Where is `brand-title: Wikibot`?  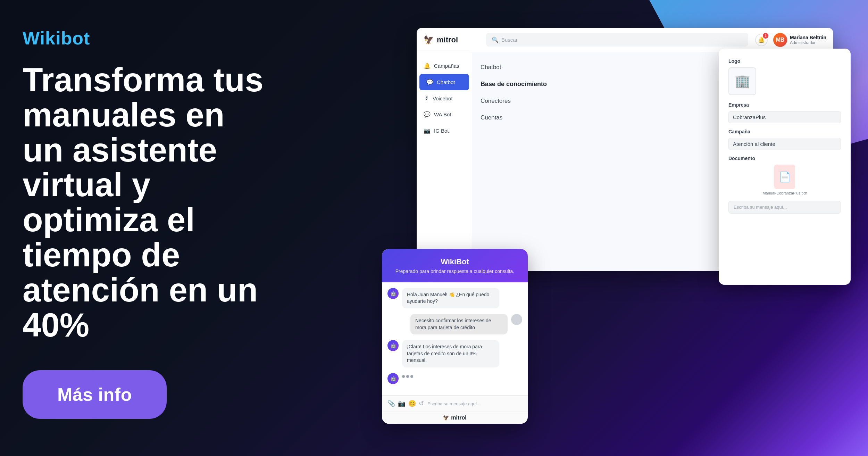
brand-title: Wikibot is located at coordinates (144, 38).